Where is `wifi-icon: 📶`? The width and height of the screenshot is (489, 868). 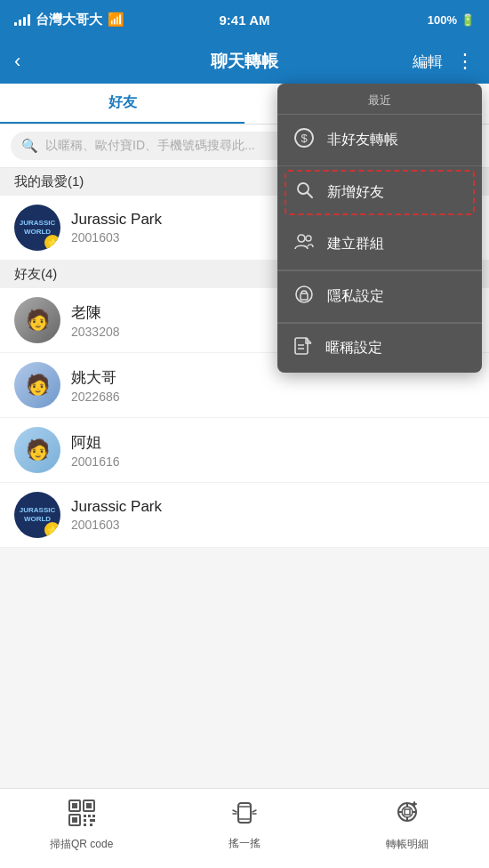 wifi-icon: 📶 is located at coordinates (116, 20).